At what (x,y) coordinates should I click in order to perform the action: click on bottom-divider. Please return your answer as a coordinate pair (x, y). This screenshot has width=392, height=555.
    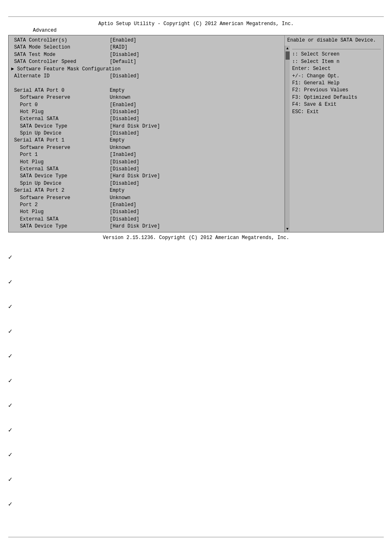
    Looking at the image, I should click on (196, 537).